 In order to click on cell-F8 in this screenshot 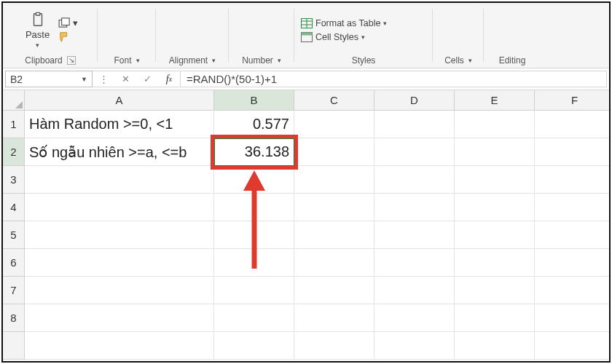, I will do `click(573, 318)`.